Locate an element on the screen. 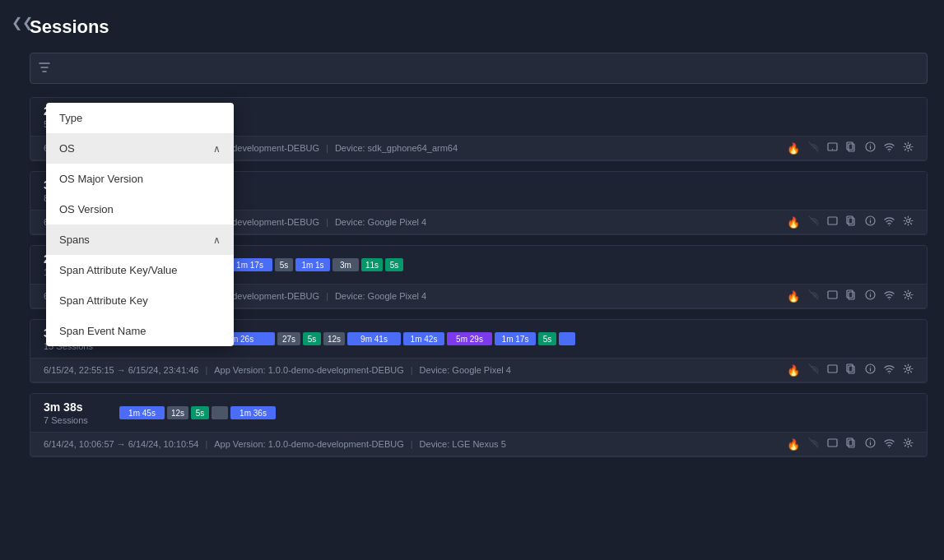 Image resolution: width=944 pixels, height=560 pixels. session-date: 6/14/24, 10:06:57 → 6/14/24, 10:10:54 is located at coordinates (121, 444).